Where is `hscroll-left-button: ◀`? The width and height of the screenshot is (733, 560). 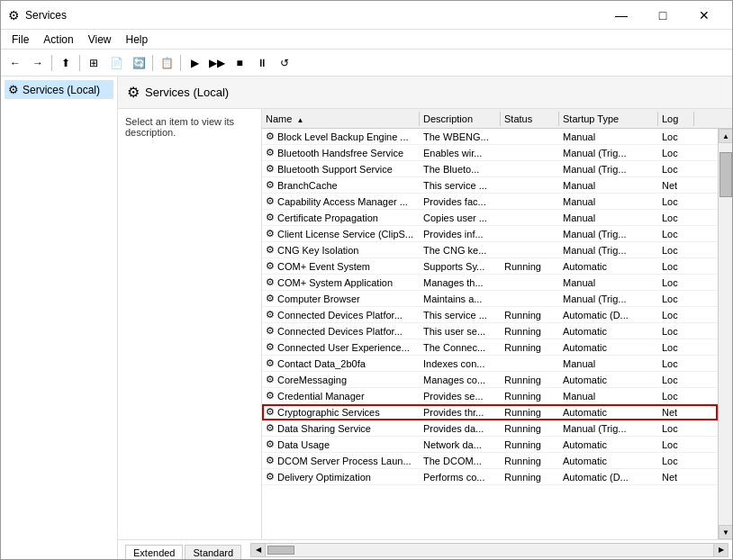 hscroll-left-button: ◀ is located at coordinates (258, 550).